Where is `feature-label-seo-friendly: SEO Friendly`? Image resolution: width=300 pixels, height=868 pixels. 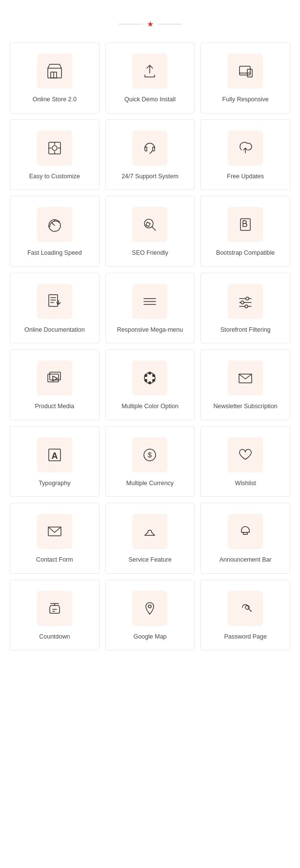 feature-label-seo-friendly: SEO Friendly is located at coordinates (150, 253).